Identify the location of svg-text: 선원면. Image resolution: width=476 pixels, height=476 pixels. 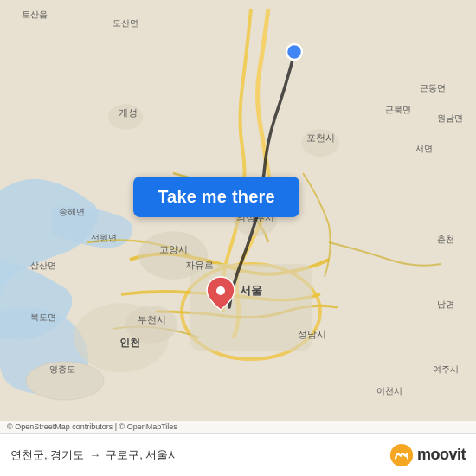
(104, 237).